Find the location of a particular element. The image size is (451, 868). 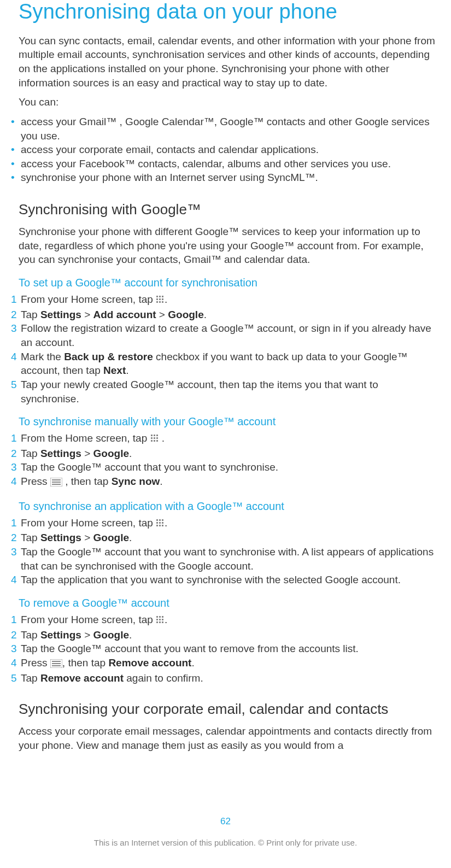

ui-label: Add account is located at coordinates (125, 315).